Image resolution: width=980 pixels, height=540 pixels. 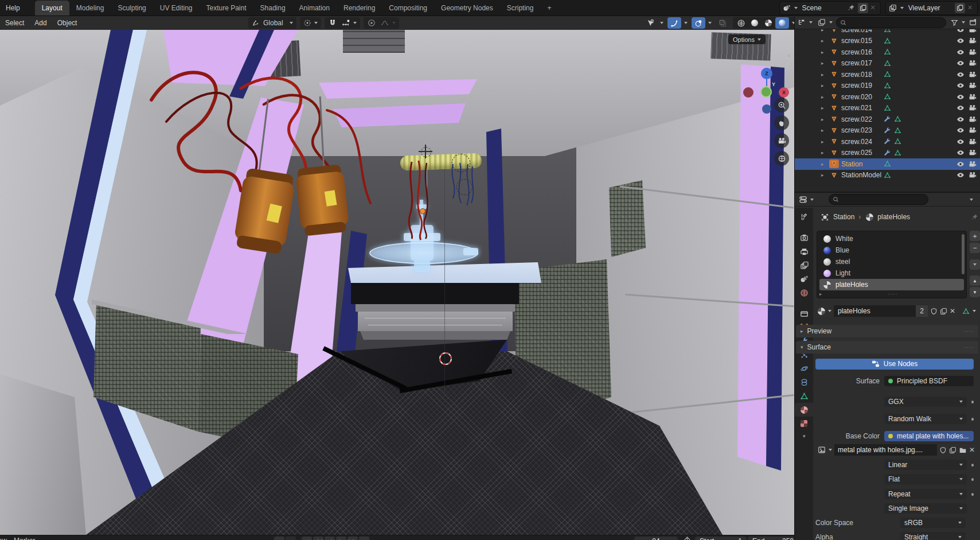 I want to click on tab-scene, so click(x=804, y=279).